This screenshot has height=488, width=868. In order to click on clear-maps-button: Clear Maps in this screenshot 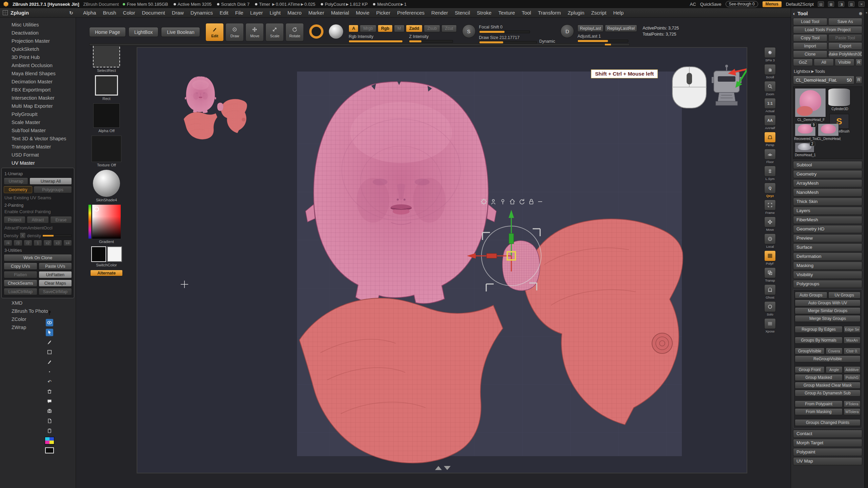, I will do `click(56, 283)`.